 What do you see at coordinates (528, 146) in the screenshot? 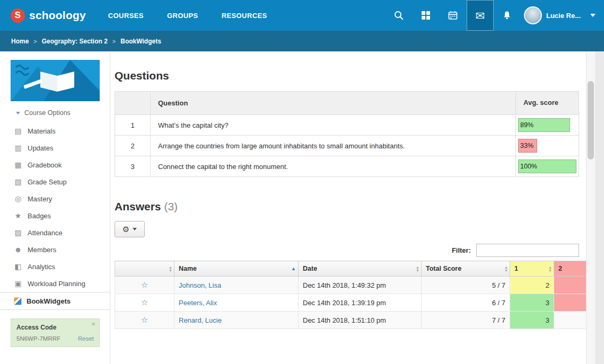
I see `avg-score-bar: 33%` at bounding box center [528, 146].